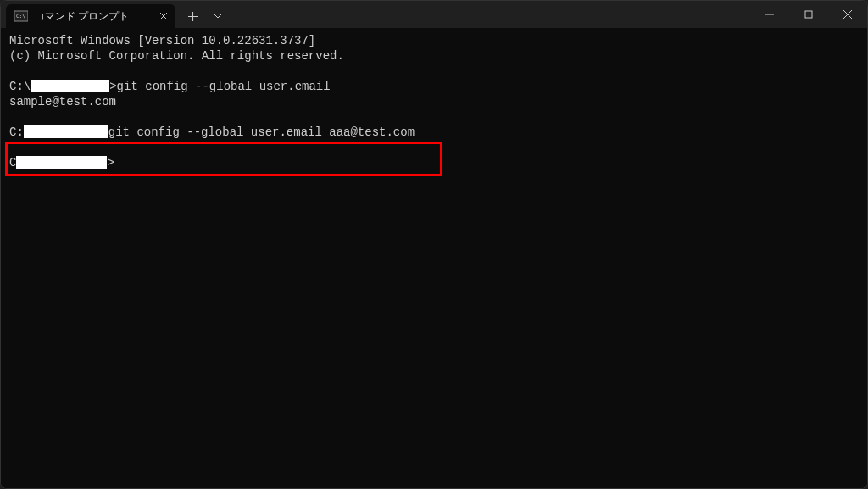 The image size is (868, 489). I want to click on prompt-prefix: C:, so click(17, 132).